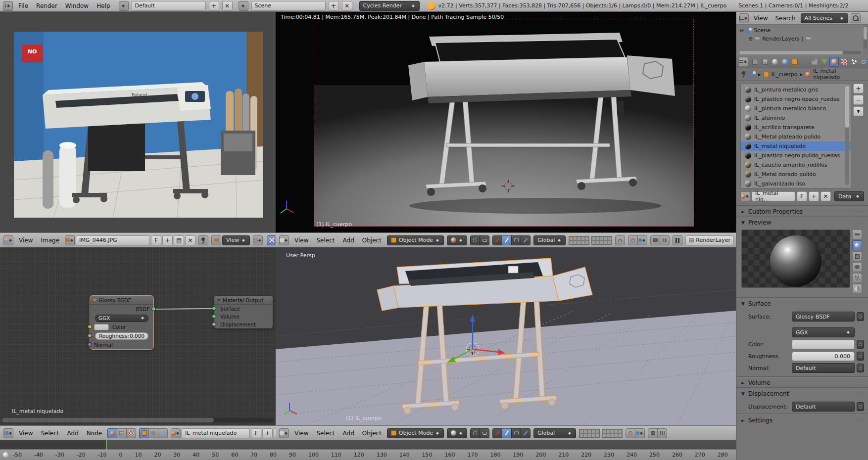  What do you see at coordinates (796, 99) in the screenshot?
I see `material-slot-item: IL_plastico negro opaco_ruedas` at bounding box center [796, 99].